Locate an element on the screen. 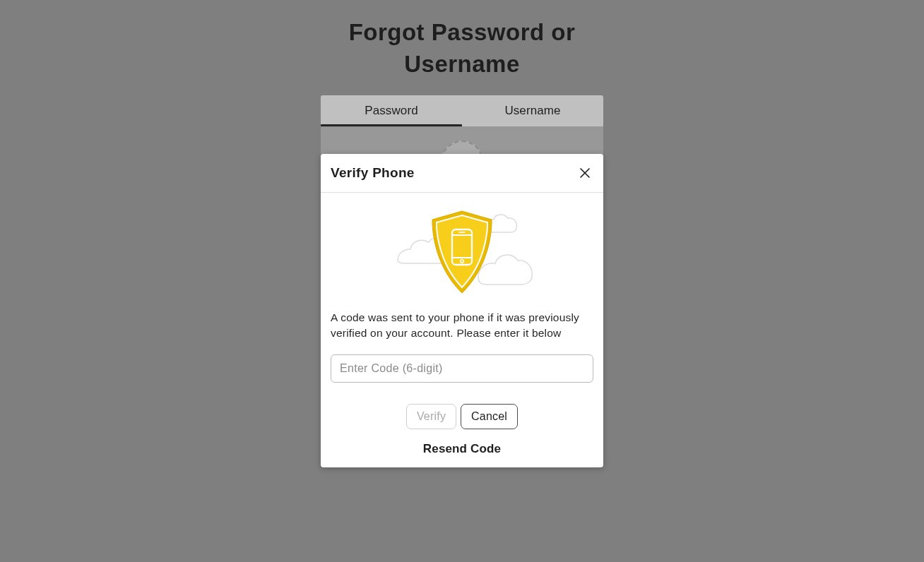 Image resolution: width=924 pixels, height=562 pixels. resend-code-link: Resend Code is located at coordinates (462, 449).